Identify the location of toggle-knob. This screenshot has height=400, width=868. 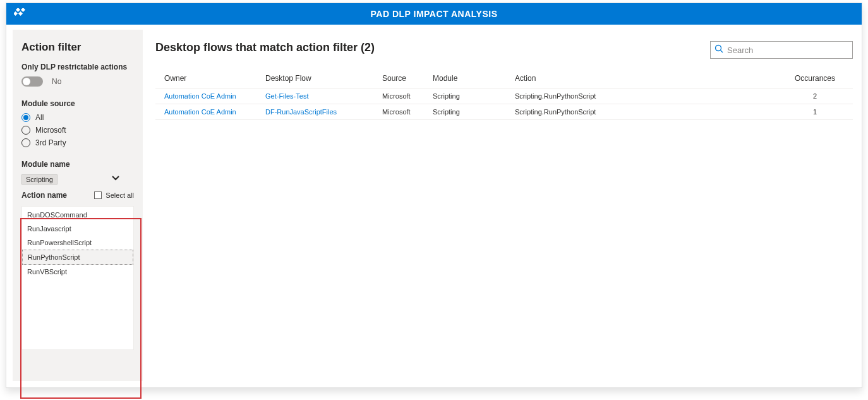
(27, 82).